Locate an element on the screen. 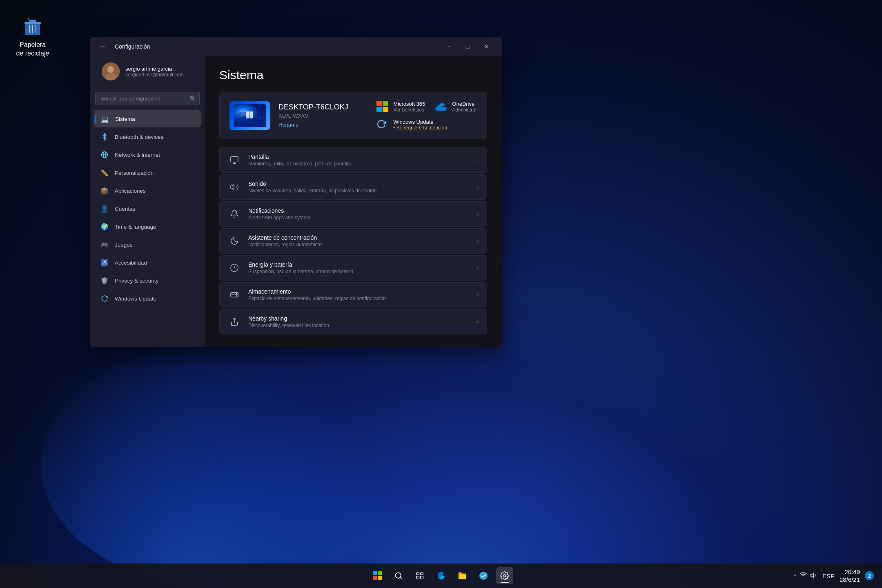 The width and height of the screenshot is (882, 588). taskbar: ^ ESP 20:49 28/6/21 2 is located at coordinates (441, 576).